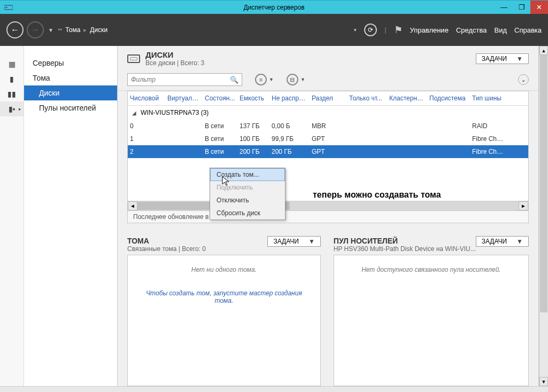 The image size is (548, 392). What do you see at coordinates (544, 381) in the screenshot?
I see `scroll-down-icon: ▼` at bounding box center [544, 381].